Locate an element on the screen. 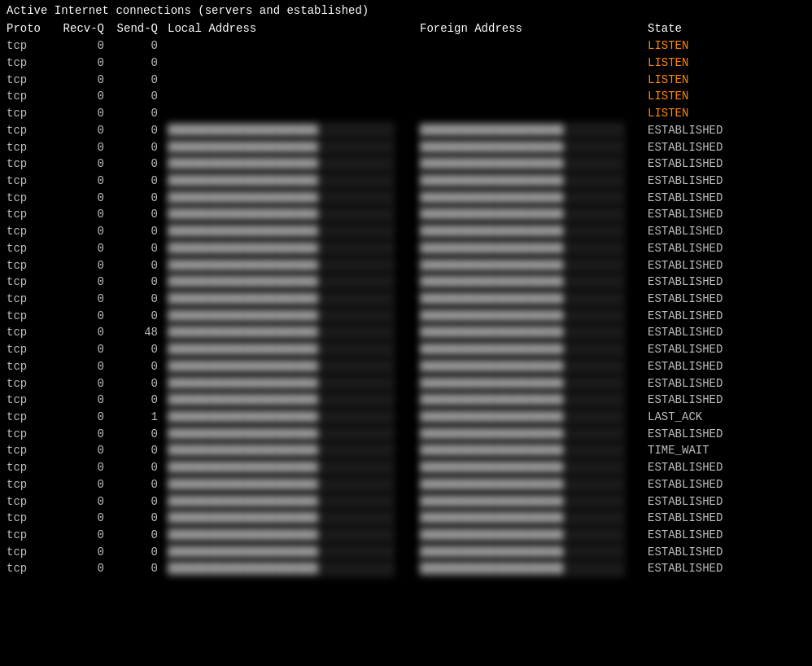 The image size is (812, 666). terminal-title: Active Internet connections (servers and… is located at coordinates (406, 11).